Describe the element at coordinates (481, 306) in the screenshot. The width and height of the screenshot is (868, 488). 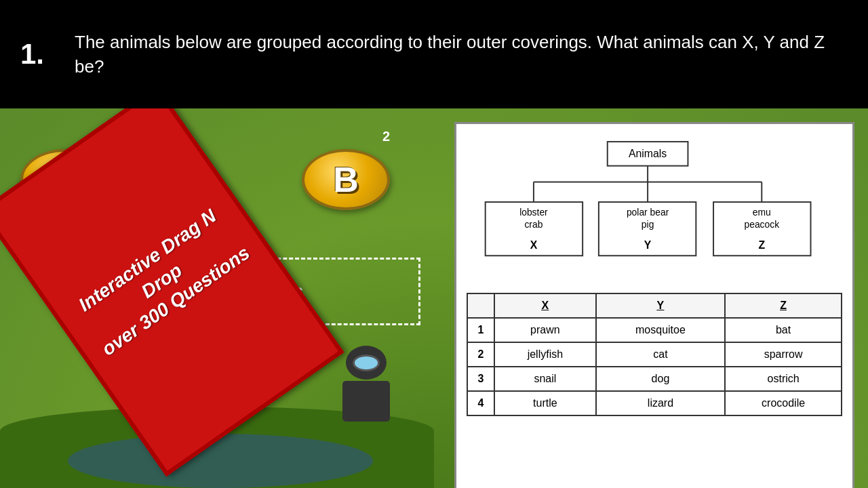
I see `col-num` at that location.